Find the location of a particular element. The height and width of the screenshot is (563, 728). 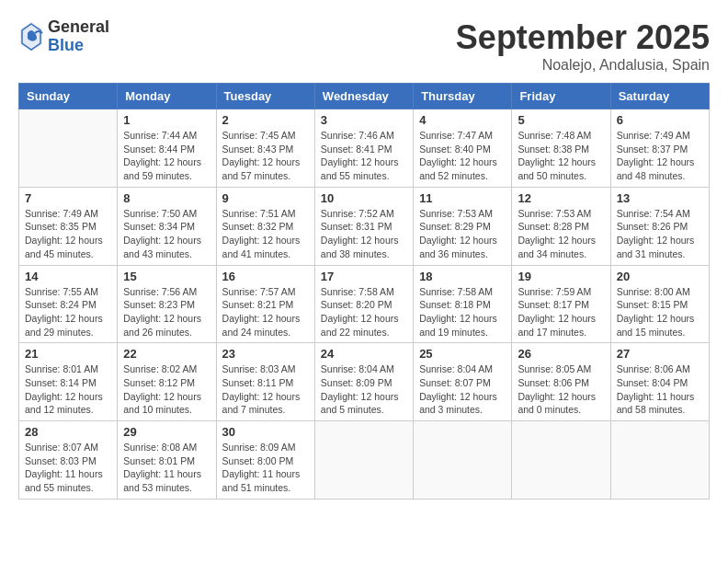

calendar-cell: 18Sunrise: 7:58 AM Sunset: 8:18 PM Dayli… is located at coordinates (463, 304).